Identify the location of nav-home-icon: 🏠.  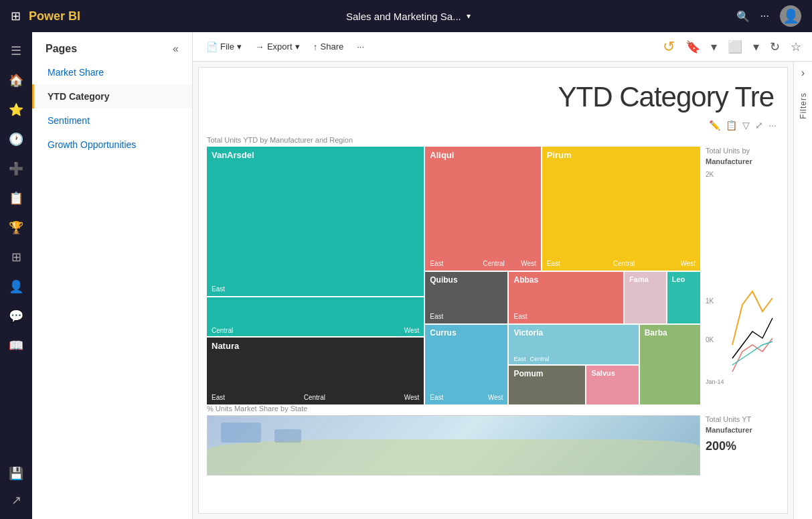
(16, 80).